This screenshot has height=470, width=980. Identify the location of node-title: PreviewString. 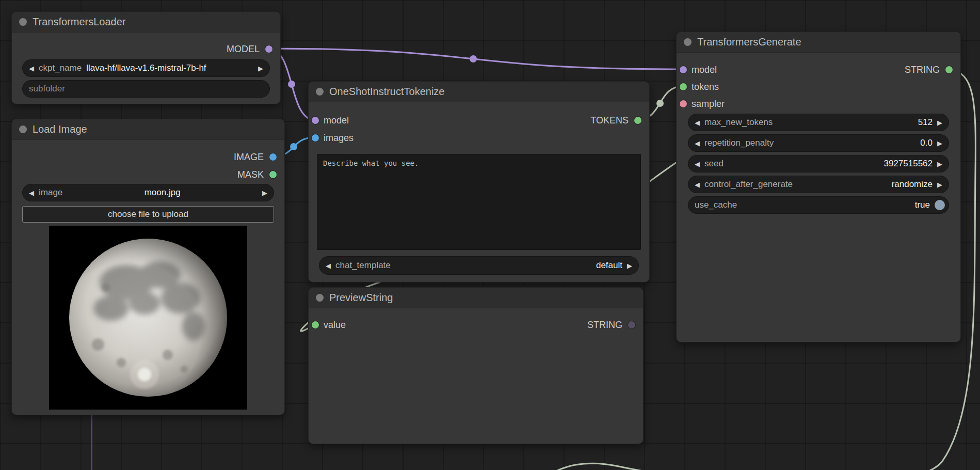
(361, 297).